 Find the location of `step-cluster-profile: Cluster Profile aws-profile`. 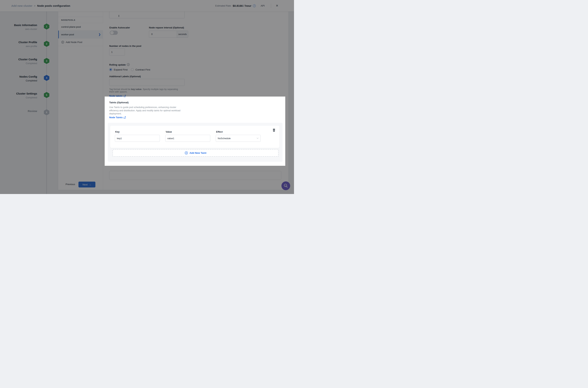

step-cluster-profile: Cluster Profile aws-profile is located at coordinates (19, 44).